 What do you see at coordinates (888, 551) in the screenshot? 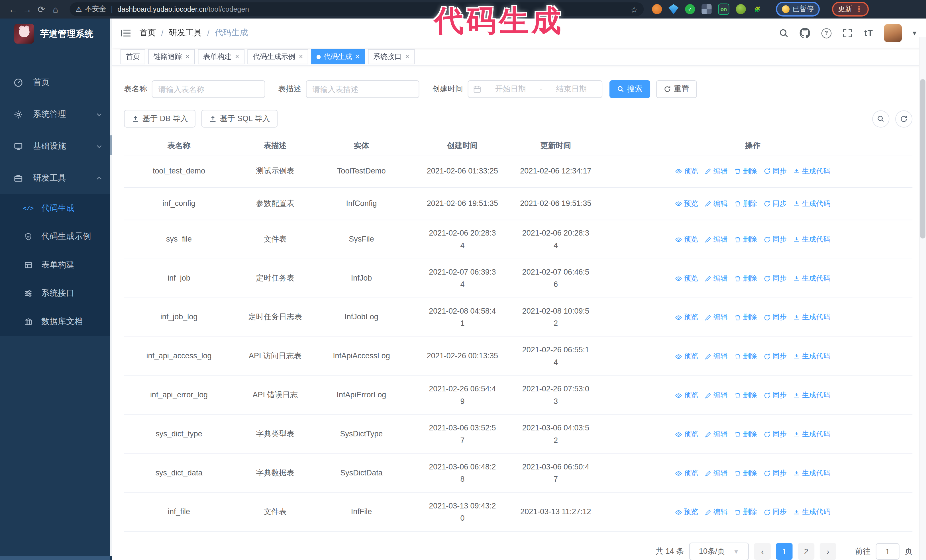
I see `goto-page-input` at bounding box center [888, 551].